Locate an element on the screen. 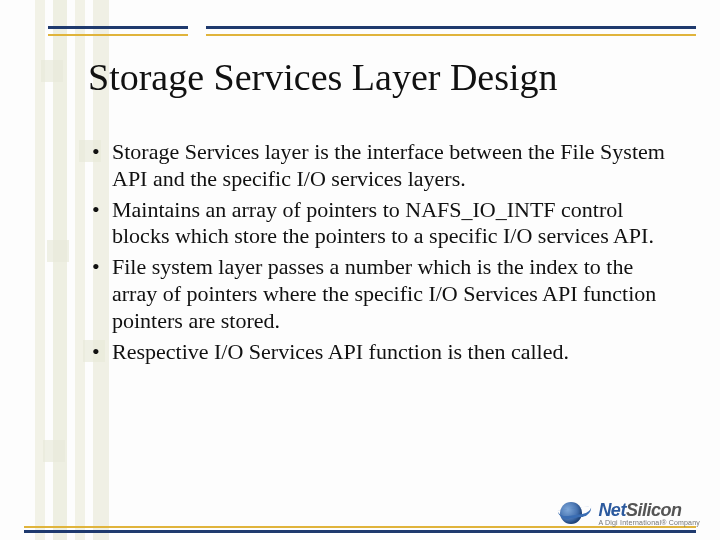 The image size is (720, 540). logo-text: NetSilicon A Digi International® Company is located at coordinates (649, 514).